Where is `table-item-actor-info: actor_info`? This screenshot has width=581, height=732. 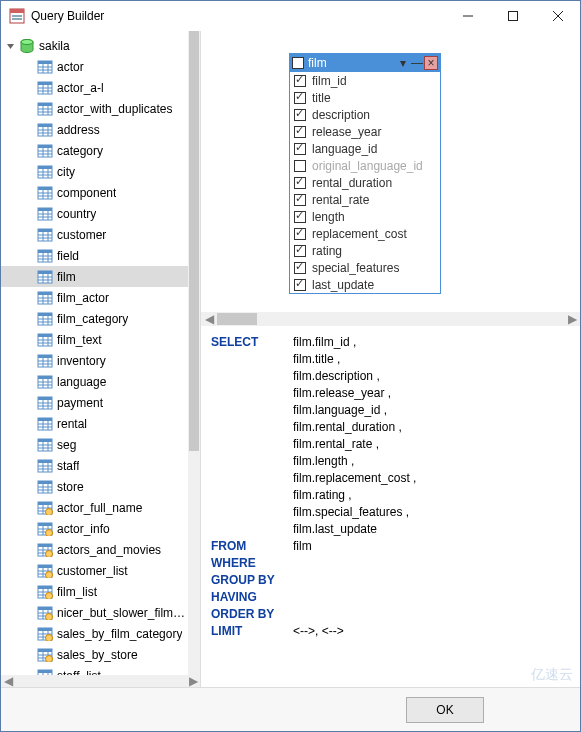 table-item-actor-info: actor_info is located at coordinates (95, 528).